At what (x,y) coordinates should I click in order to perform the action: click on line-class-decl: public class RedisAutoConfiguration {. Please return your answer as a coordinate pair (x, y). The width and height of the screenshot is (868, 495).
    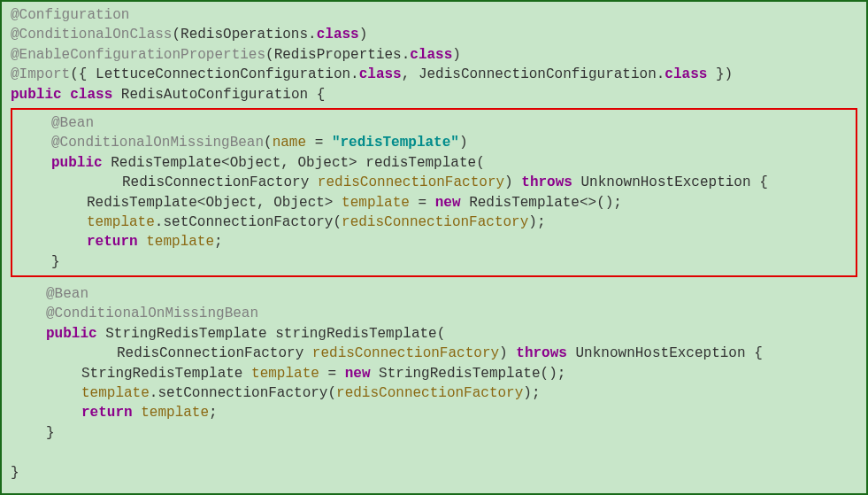
    Looking at the image, I should click on (434, 95).